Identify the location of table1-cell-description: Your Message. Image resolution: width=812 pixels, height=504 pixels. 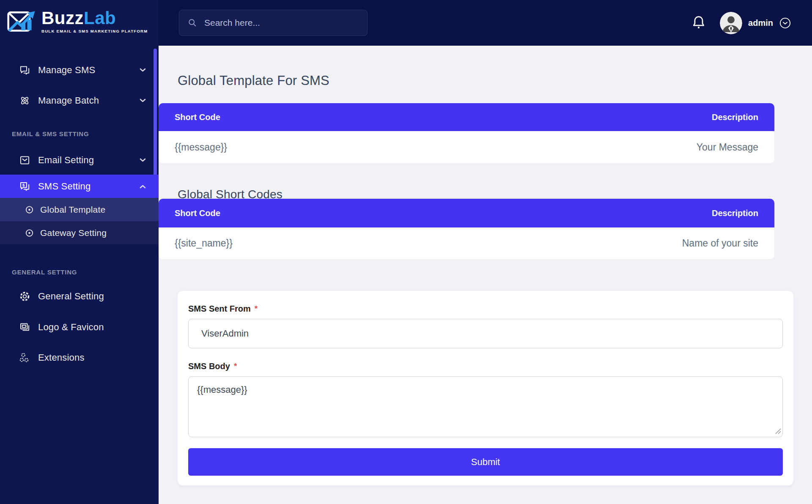
(727, 147).